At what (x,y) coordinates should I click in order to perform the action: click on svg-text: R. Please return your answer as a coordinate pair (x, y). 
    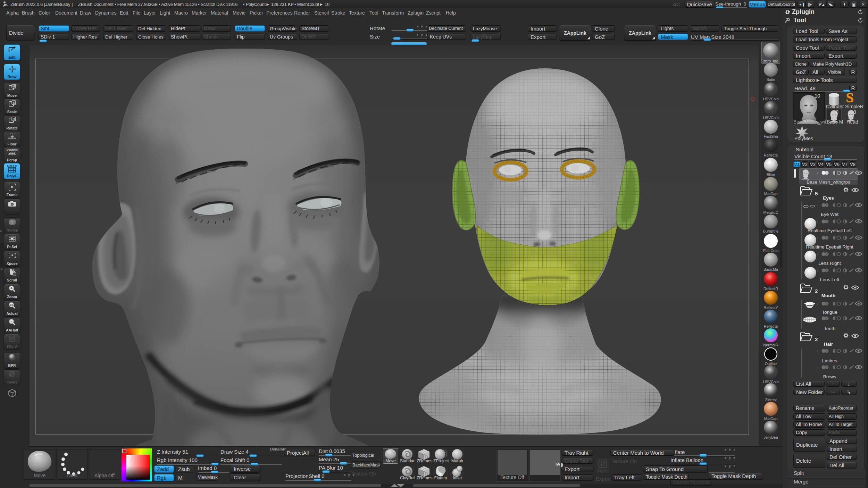
    Looking at the image, I should click on (14, 119).